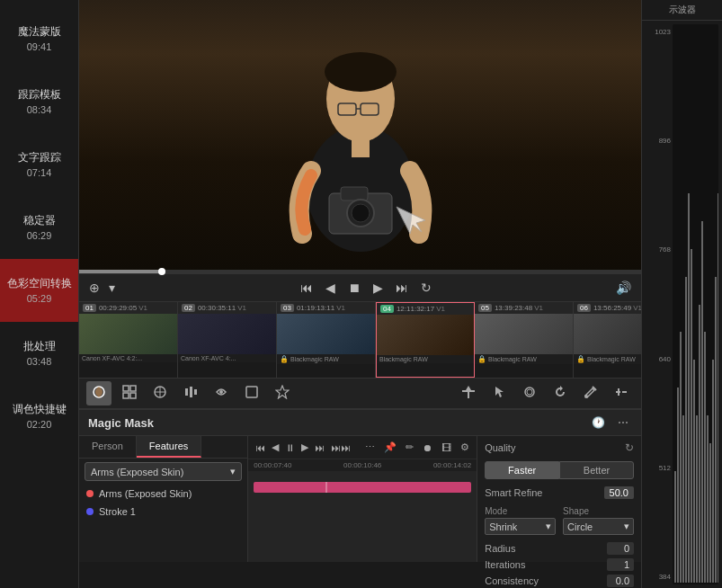 The image size is (722, 588). What do you see at coordinates (452, 466) in the screenshot?
I see `tc-end: 00:00:14:02` at bounding box center [452, 466].